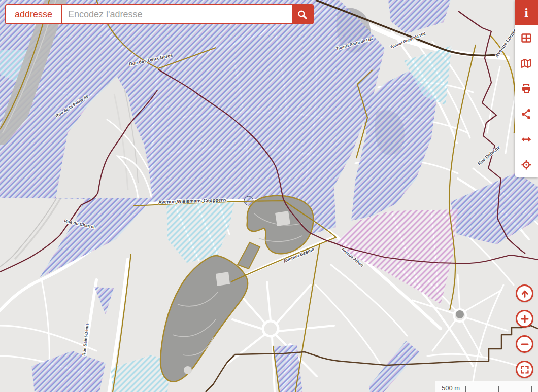  Describe the element at coordinates (525, 293) in the screenshot. I see `pan-up-button` at that location.